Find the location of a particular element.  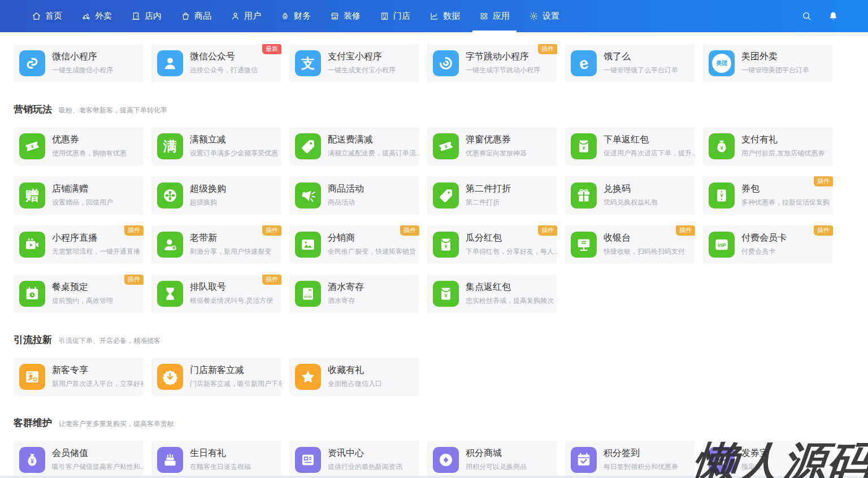

nav-item-decorate: 装修 is located at coordinates (345, 16).